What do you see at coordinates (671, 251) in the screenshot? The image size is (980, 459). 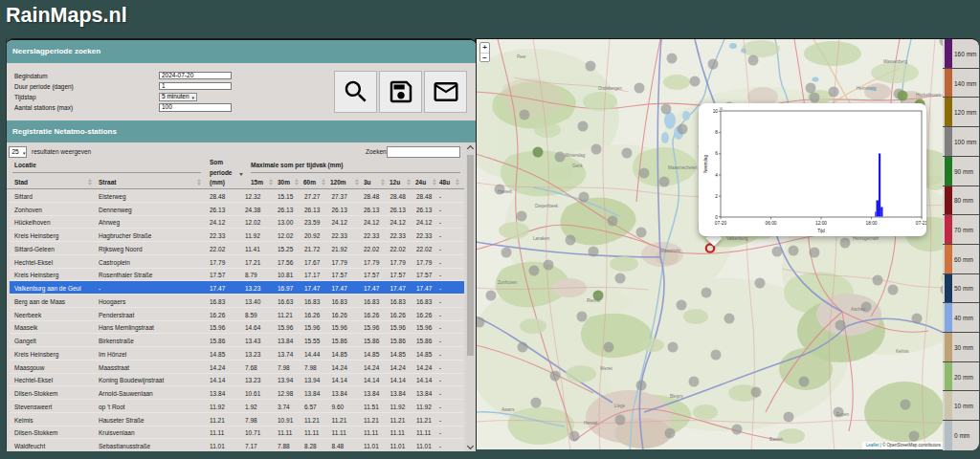 I see `svg-text: Maastricht` at bounding box center [671, 251].